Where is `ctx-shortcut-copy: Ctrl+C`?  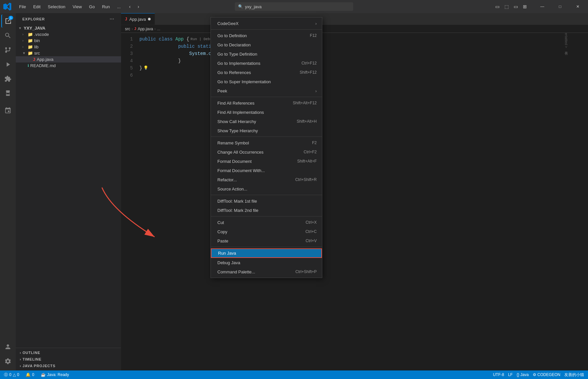 ctx-shortcut-copy: Ctrl+C is located at coordinates (311, 232).